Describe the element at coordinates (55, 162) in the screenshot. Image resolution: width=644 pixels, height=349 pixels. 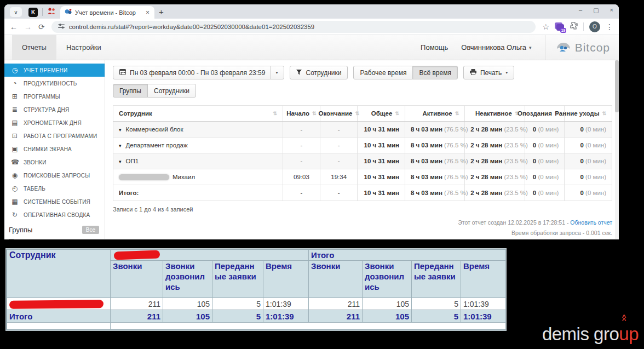
I see `sidebar-item-calls: ☎ ЗВОНКИ` at that location.